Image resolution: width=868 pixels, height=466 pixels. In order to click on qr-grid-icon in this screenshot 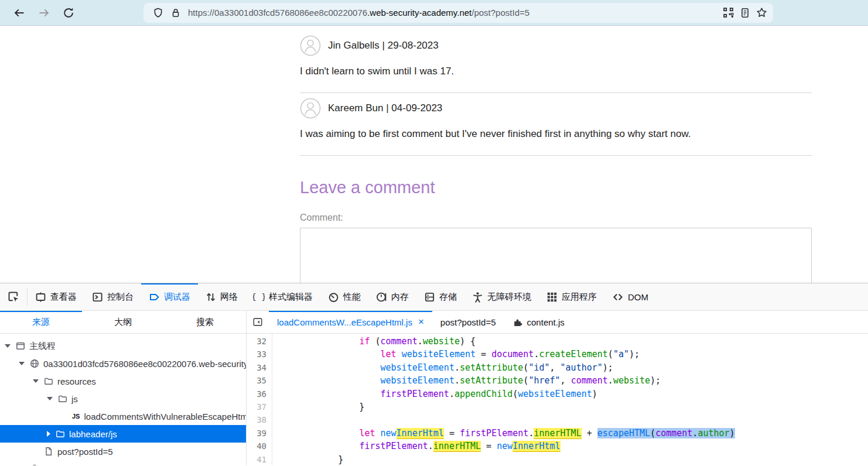, I will do `click(729, 13)`.